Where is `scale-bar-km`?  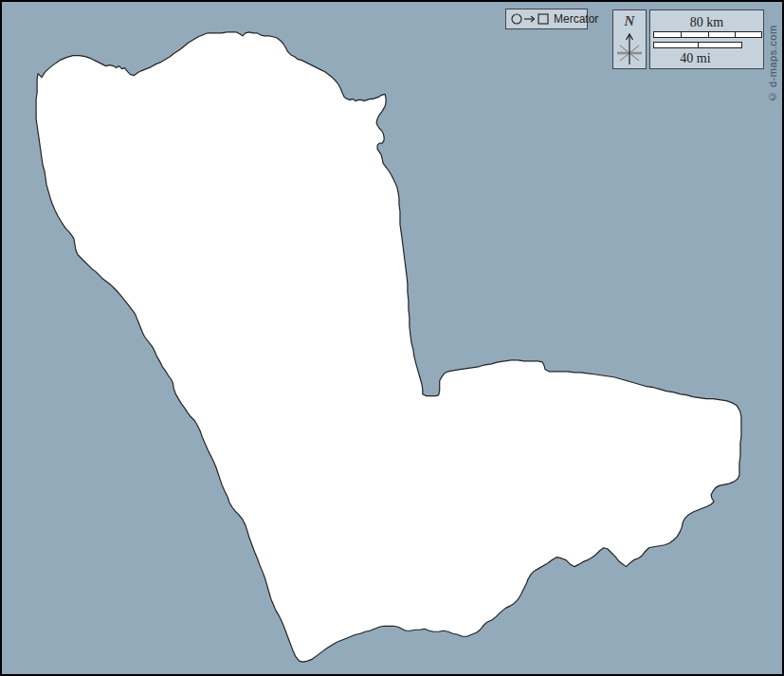
scale-bar-km is located at coordinates (707, 34).